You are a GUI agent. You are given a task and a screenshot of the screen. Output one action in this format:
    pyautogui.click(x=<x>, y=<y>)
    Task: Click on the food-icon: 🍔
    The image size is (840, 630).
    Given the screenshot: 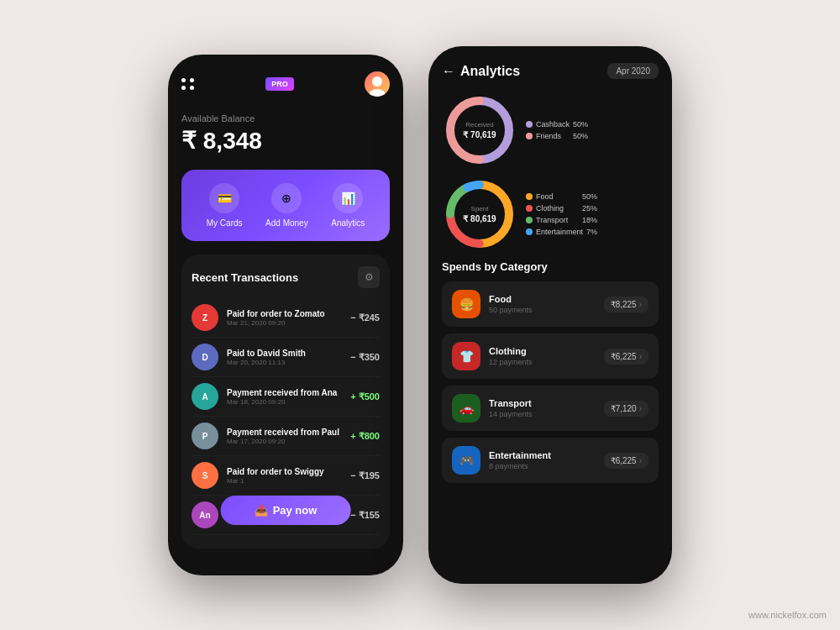 What is the action you would take?
    pyautogui.click(x=466, y=304)
    